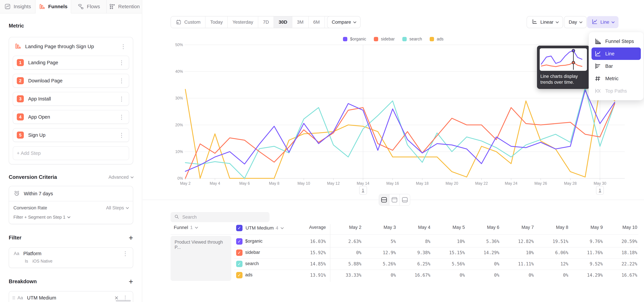  Describe the element at coordinates (300, 22) in the screenshot. I see `range-3m: 3M` at that location.